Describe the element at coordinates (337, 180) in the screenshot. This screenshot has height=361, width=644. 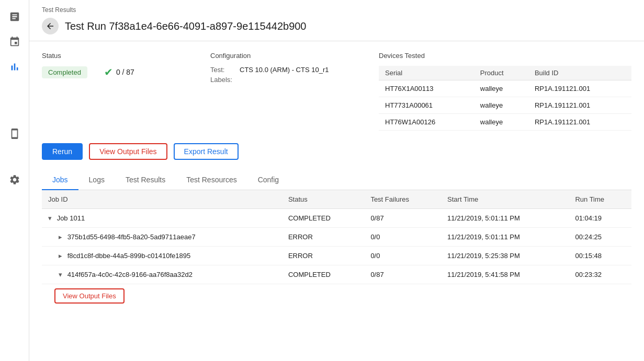
I see `tabs-bar: Jobs Logs Test Results Test Resources Co…` at that location.